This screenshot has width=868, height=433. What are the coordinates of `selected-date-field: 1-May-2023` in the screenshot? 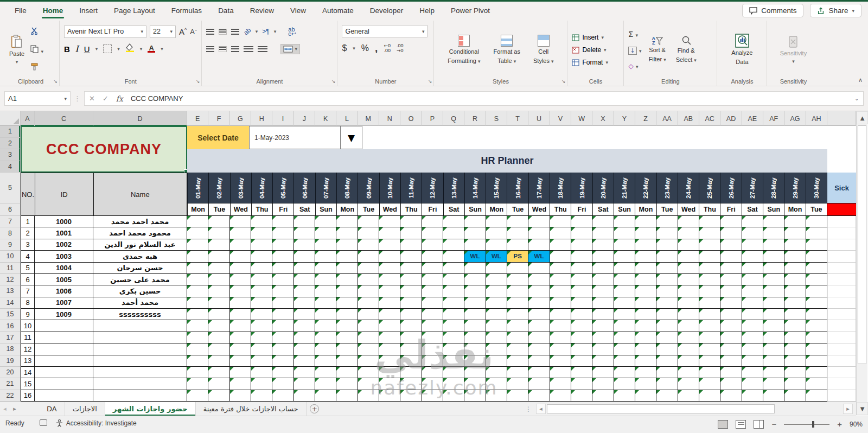 It's located at (295, 138).